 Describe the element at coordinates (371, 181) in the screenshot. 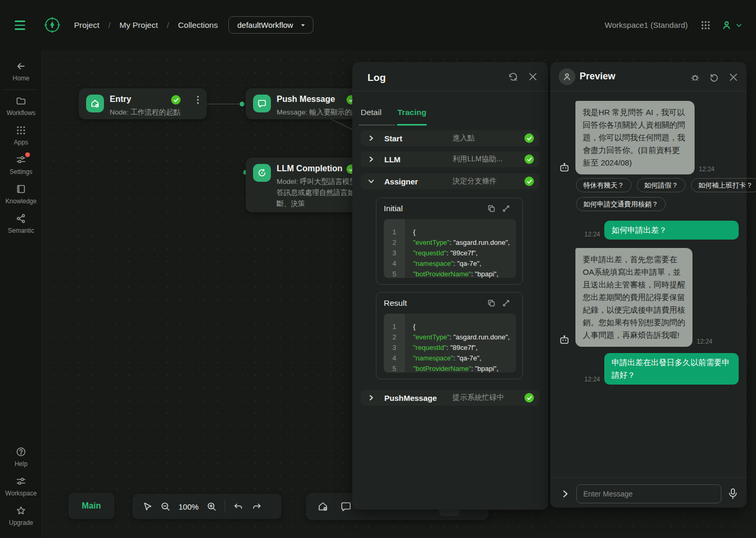

I see `chevron-down-icon` at that location.